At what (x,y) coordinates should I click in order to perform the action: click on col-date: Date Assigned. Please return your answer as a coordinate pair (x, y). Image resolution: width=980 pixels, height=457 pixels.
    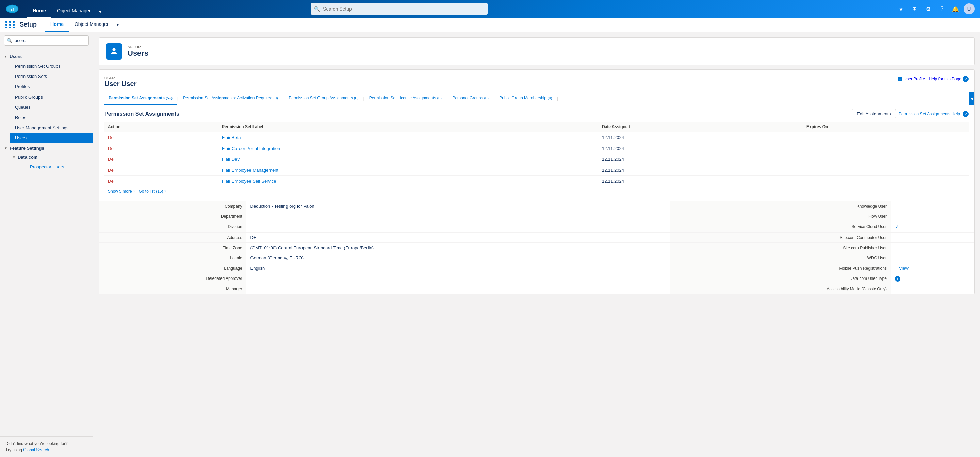
    Looking at the image, I should click on (701, 127).